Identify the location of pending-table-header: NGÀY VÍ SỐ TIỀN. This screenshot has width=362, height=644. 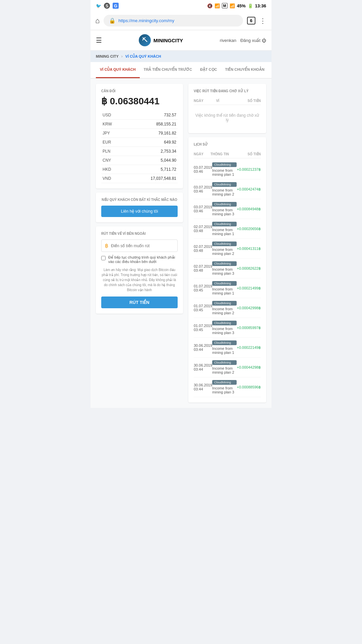
(227, 101).